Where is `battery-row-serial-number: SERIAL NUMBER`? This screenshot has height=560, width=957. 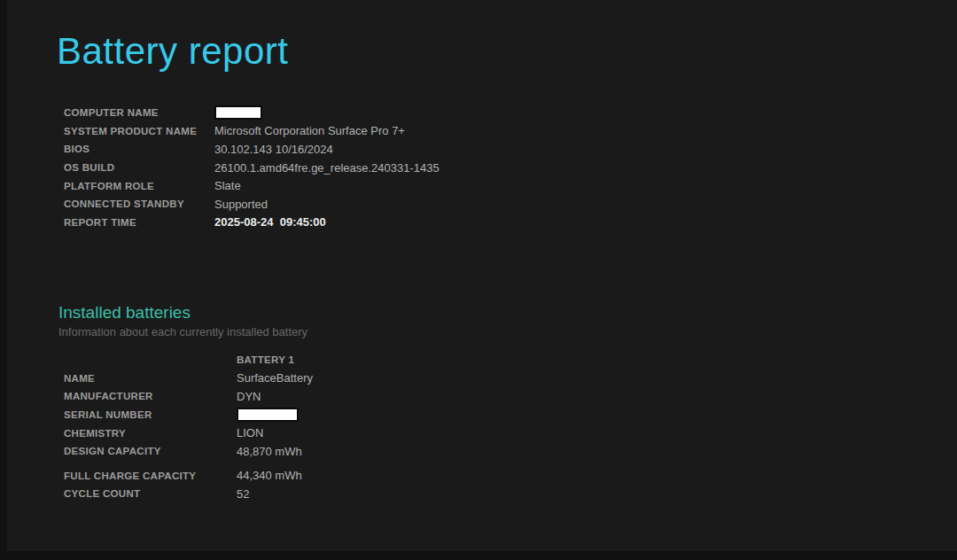
battery-row-serial-number: SERIAL NUMBER is located at coordinates (188, 415).